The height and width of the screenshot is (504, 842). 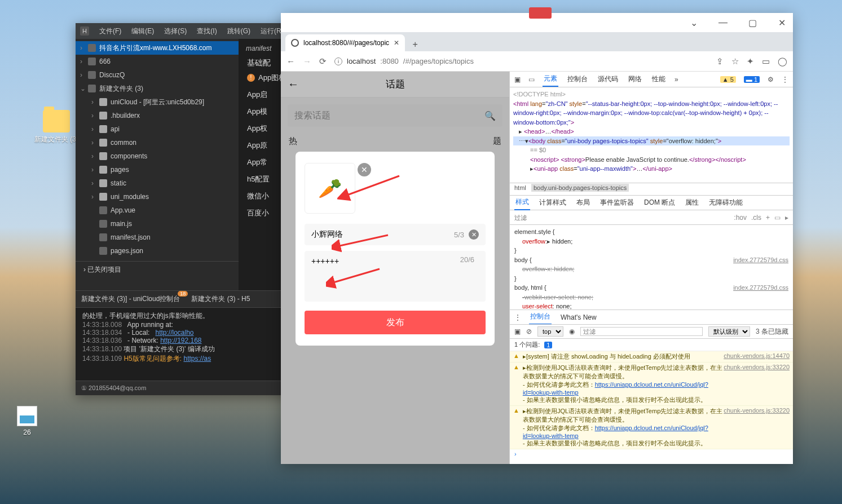 What do you see at coordinates (651, 141) in the screenshot?
I see `selected-element: ⋯▾<body class="uni-body pages-topics-top…` at bounding box center [651, 141].